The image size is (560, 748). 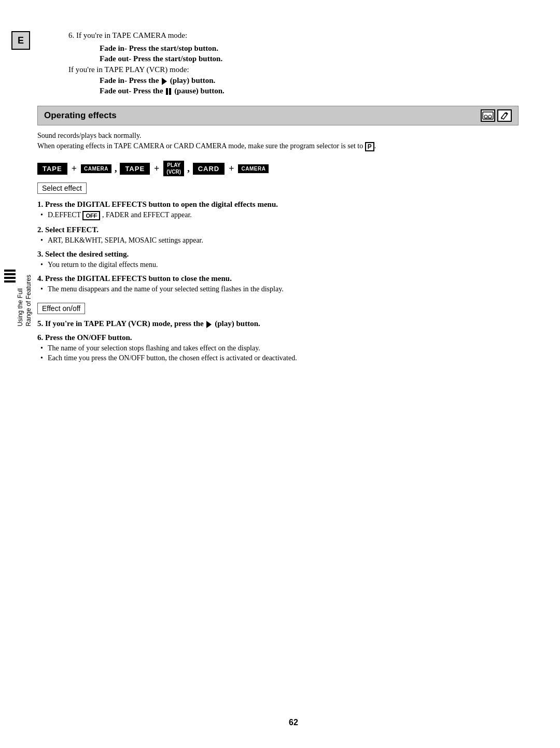 I want to click on mode-buttons-row: TAPE + CAMERA , TAPE + PLAY (VCR) , CARD…, so click(x=278, y=168).